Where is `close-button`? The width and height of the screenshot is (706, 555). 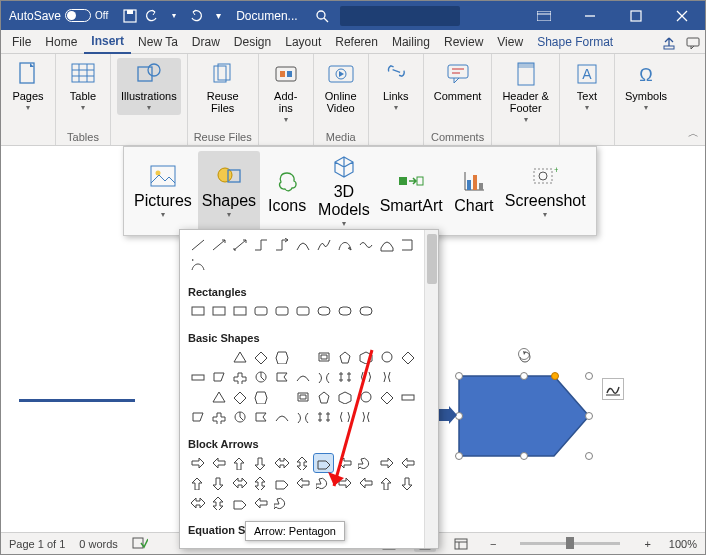 close-button is located at coordinates (682, 16).